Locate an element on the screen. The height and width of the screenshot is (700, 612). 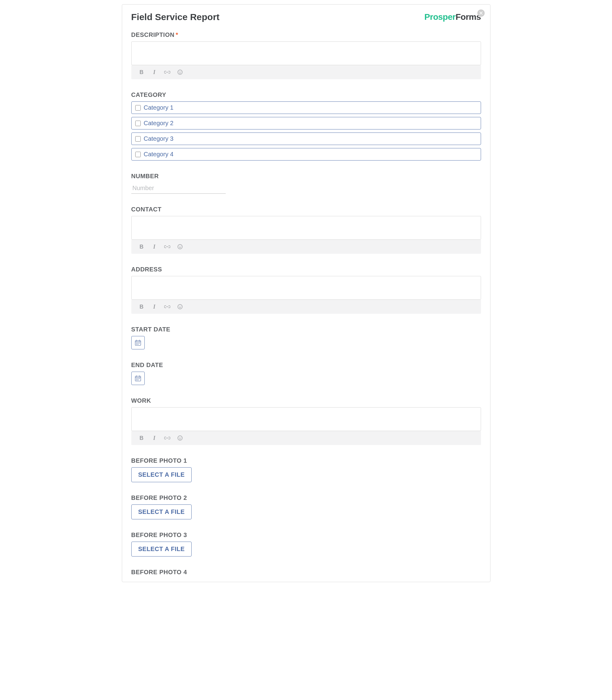
label-start-date: START DATE is located at coordinates (306, 330).